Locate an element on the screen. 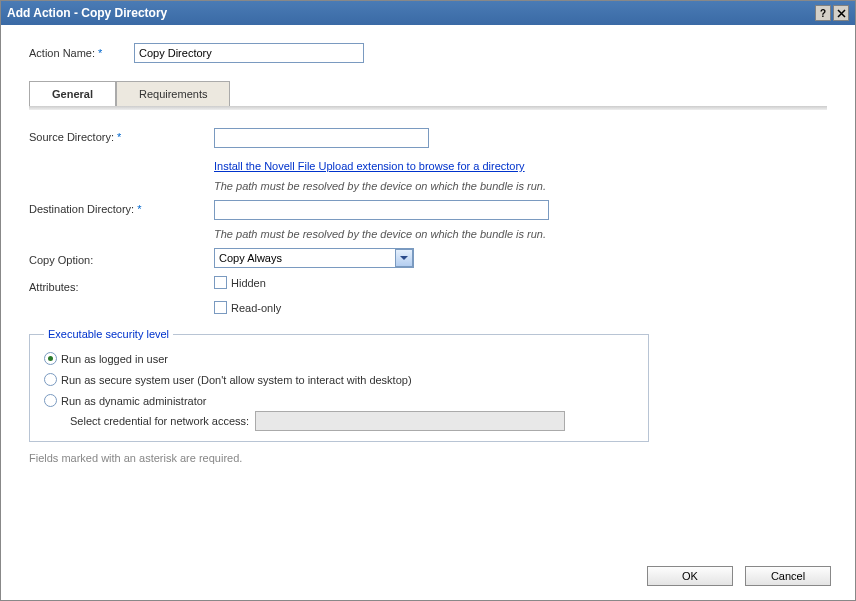 Image resolution: width=856 pixels, height=601 pixels. tab-general: General is located at coordinates (72, 94).